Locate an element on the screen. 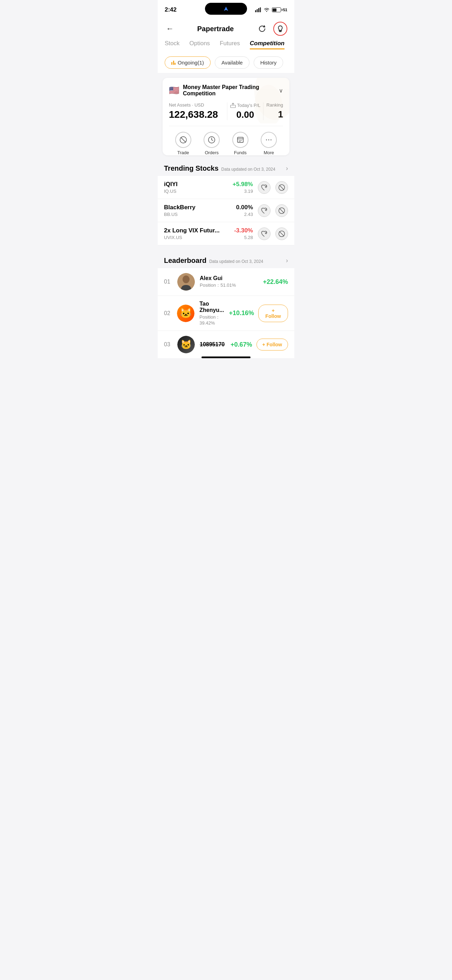 The height and width of the screenshot is (980, 452). trade-button-bb is located at coordinates (282, 211).